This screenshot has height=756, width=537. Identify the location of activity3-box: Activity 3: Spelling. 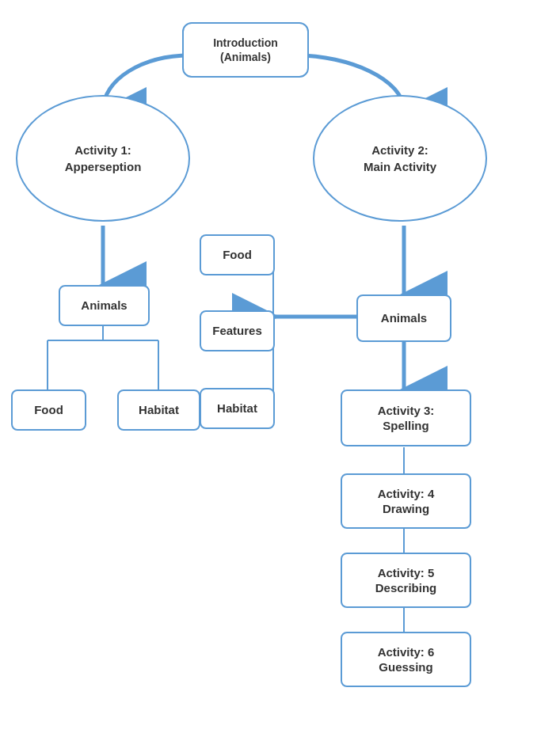
(406, 418).